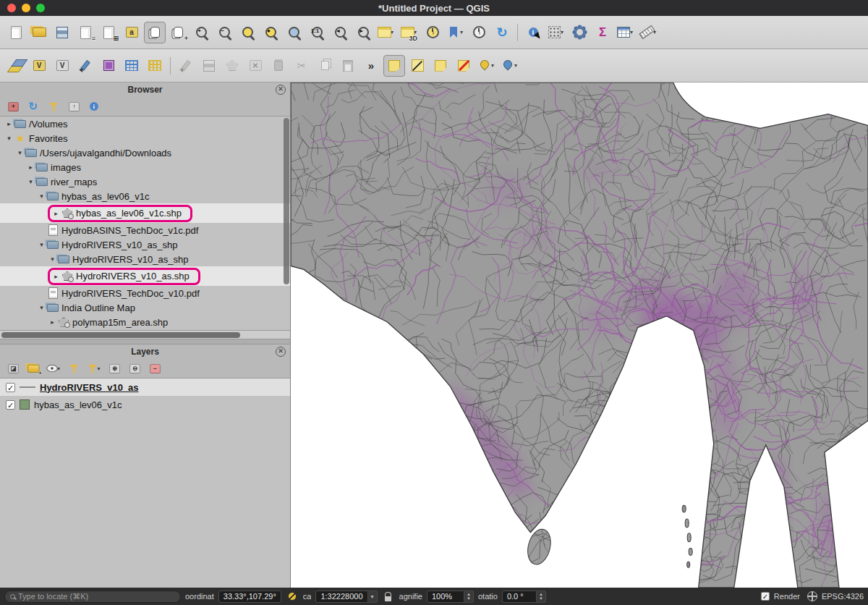 The image size is (868, 605). What do you see at coordinates (292, 596) in the screenshot?
I see `coordinate-capture-icon` at bounding box center [292, 596].